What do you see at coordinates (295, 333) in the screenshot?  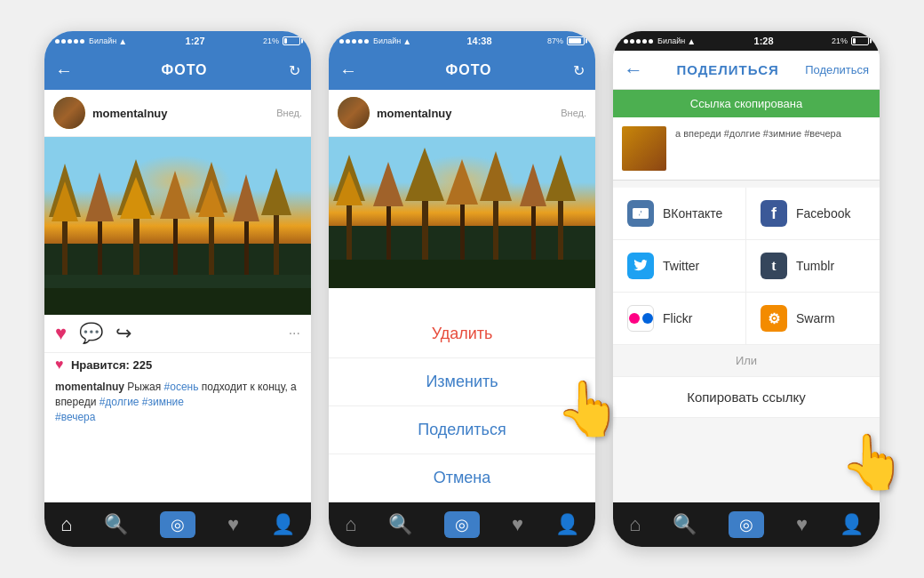 I see `more-button: ···` at bounding box center [295, 333].